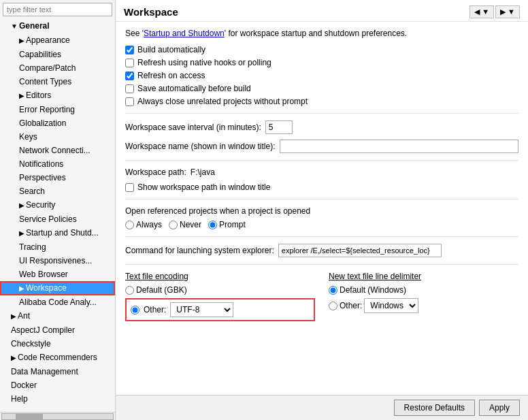 Image resolution: width=528 pixels, height=420 pixels. What do you see at coordinates (233, 225) in the screenshot?
I see `radio-prompt-label: Prompt` at bounding box center [233, 225].